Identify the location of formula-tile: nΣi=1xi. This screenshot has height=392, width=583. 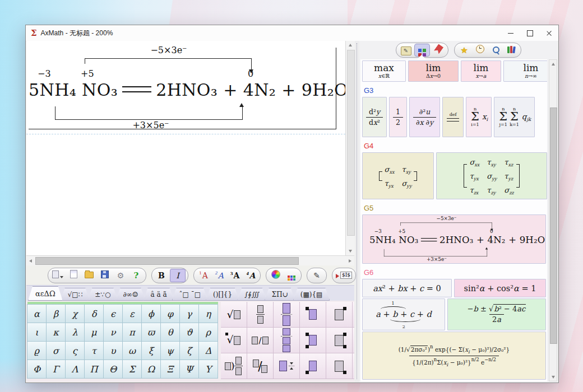
(479, 117).